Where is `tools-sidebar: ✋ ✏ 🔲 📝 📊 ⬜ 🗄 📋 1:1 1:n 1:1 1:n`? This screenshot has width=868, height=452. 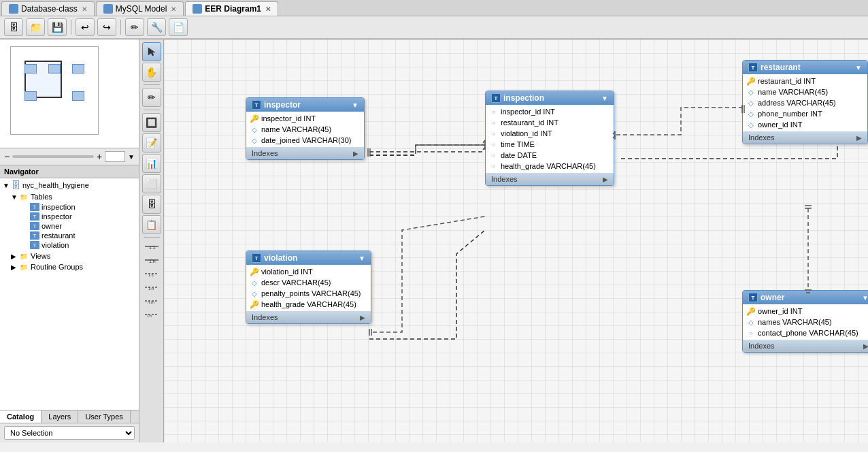 tools-sidebar: ✋ ✏ 🔲 📝 📊 ⬜ 🗄 📋 1:1 1:n 1:1 1:n is located at coordinates (152, 241).